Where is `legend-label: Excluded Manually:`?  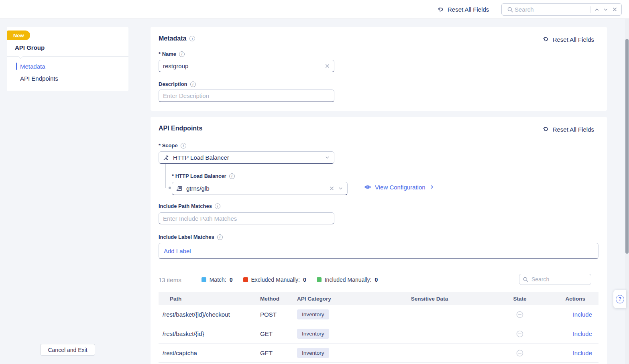 legend-label: Excluded Manually: is located at coordinates (275, 280).